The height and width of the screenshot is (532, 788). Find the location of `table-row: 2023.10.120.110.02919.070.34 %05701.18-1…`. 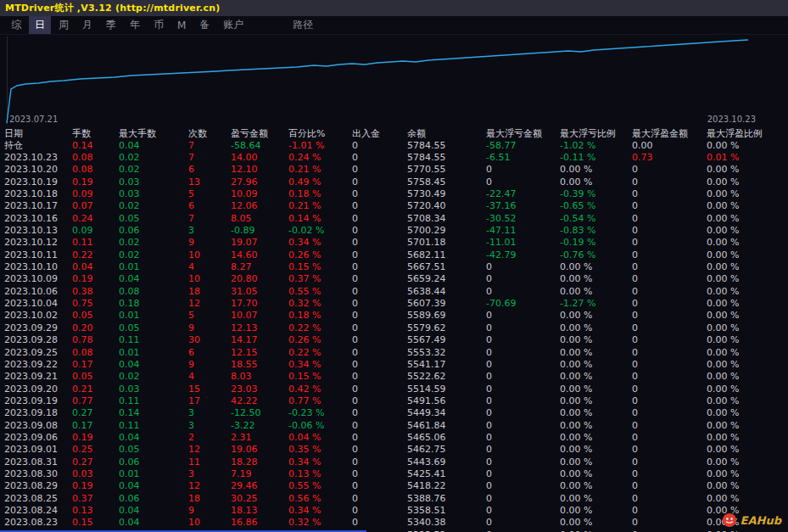

table-row: 2023.10.120.110.02919.070.34 %05701.18-1… is located at coordinates (394, 243).